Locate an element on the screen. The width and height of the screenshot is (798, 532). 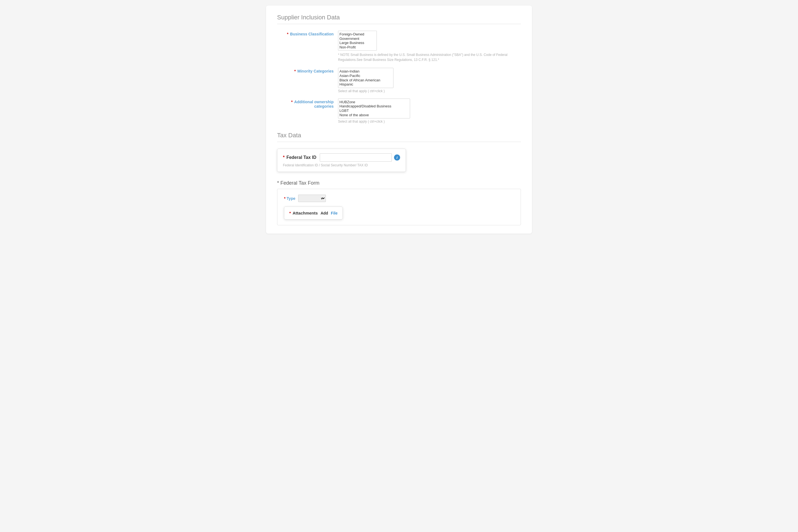
type-select: W-9 W-8BEN W-8BEN-E is located at coordinates (312, 198).